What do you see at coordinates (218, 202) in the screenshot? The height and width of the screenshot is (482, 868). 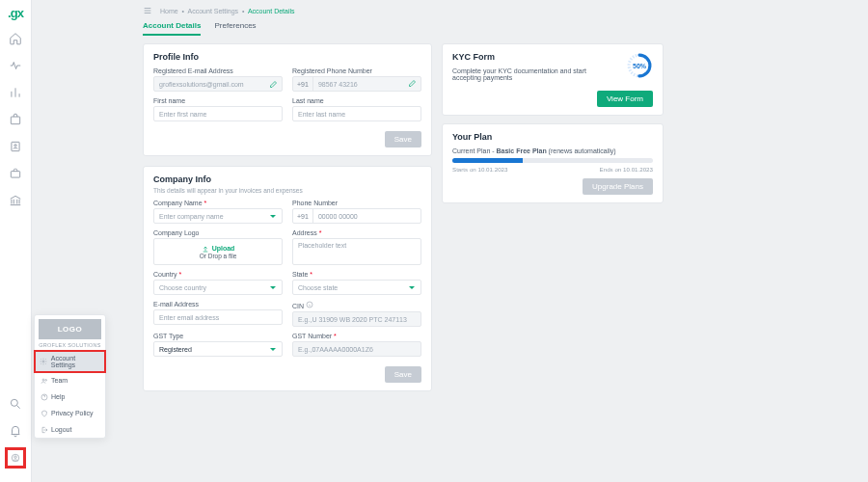 I see `company-name-label: Company Name` at bounding box center [218, 202].